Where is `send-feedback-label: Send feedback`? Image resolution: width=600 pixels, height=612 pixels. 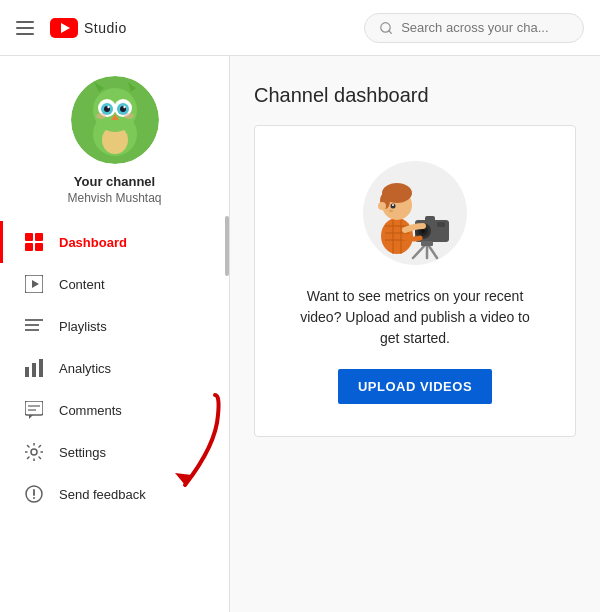 send-feedback-label: Send feedback is located at coordinates (102, 494).